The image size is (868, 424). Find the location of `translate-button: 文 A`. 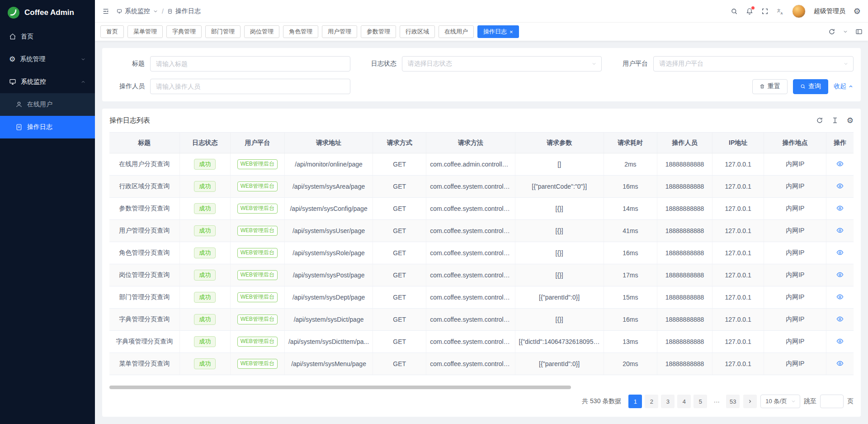

translate-button: 文 A is located at coordinates (780, 11).